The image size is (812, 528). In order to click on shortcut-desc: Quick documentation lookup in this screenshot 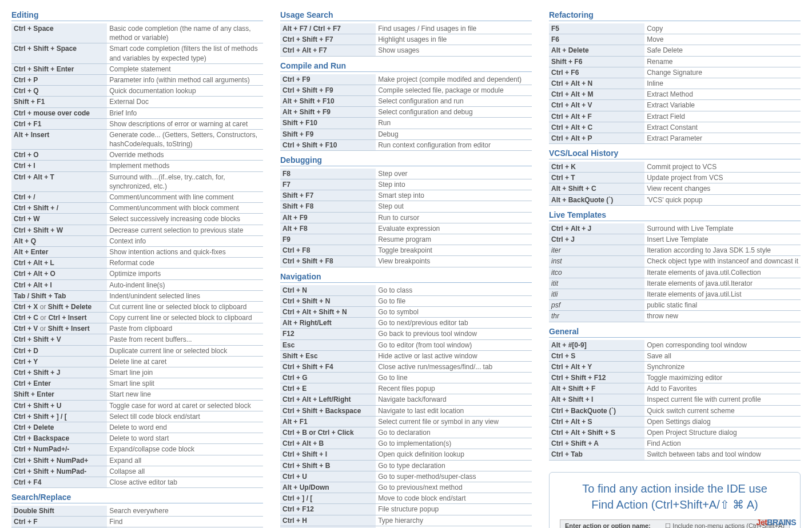, I will do `click(185, 91)`.